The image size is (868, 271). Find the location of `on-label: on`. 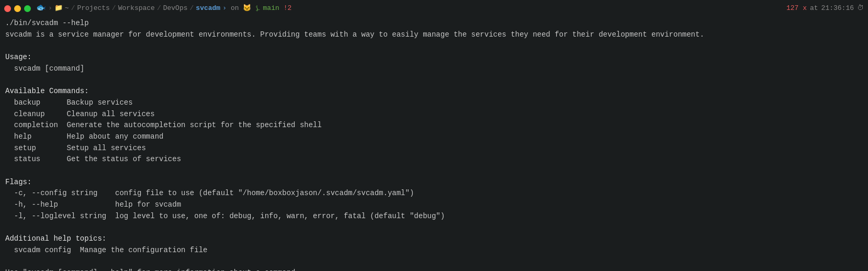

on-label: on is located at coordinates (235, 8).